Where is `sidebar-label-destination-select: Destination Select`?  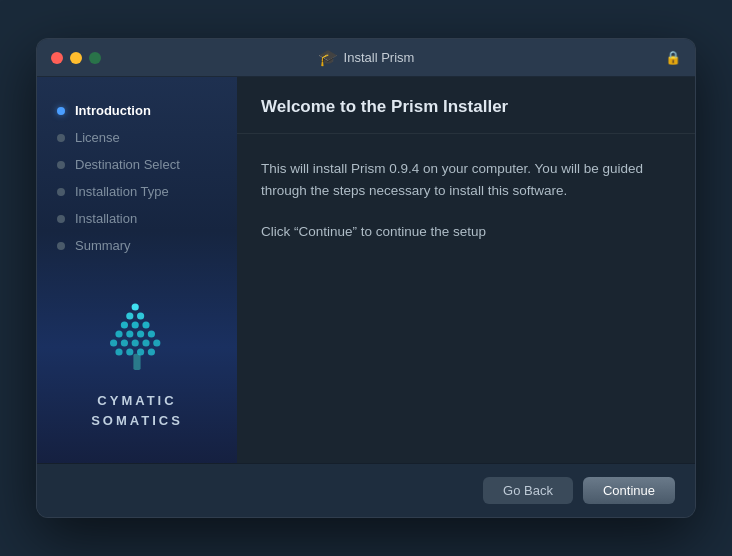
sidebar-label-destination-select: Destination Select is located at coordinates (128, 164).